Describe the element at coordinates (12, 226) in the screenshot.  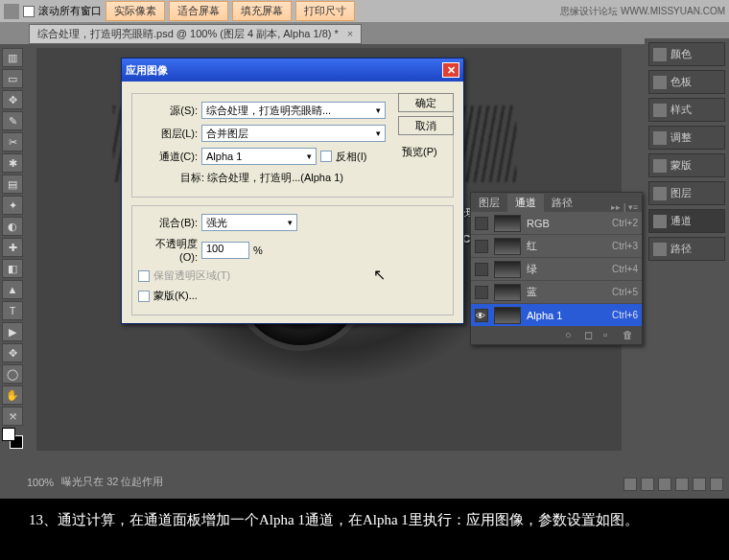
I see `tool-8: ◐` at that location.